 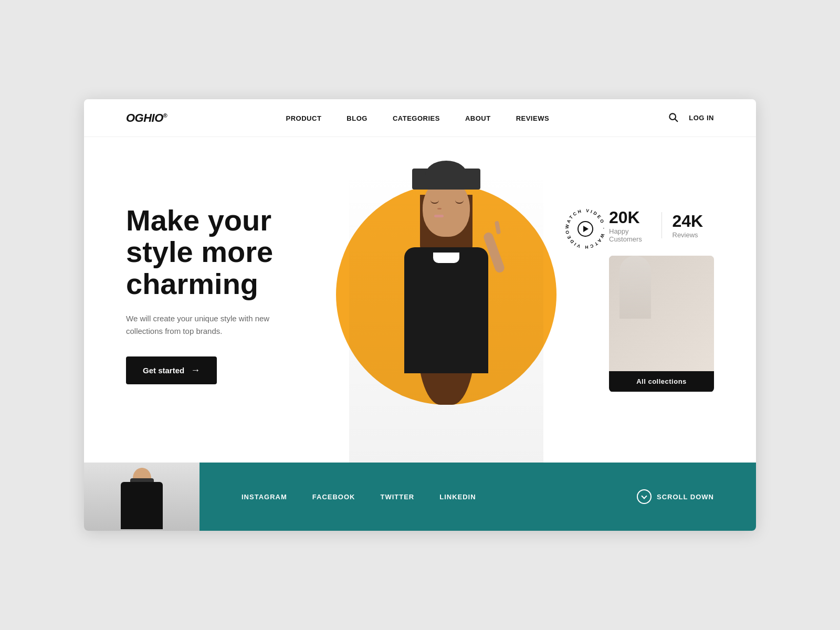 I want to click on watch-circle: WATCH VIDEO · WATCH VIDEO ·, so click(x=585, y=229).